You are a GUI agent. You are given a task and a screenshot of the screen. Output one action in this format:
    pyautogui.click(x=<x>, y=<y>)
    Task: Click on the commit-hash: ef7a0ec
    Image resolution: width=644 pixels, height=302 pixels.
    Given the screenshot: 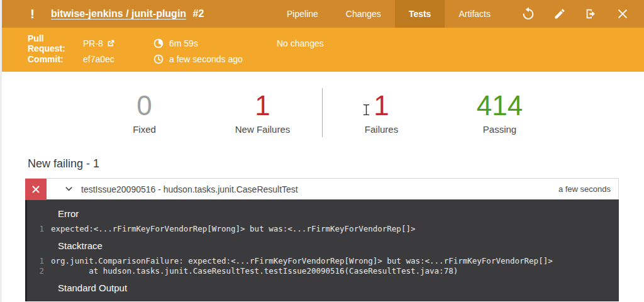 What is the action you would take?
    pyautogui.click(x=99, y=59)
    